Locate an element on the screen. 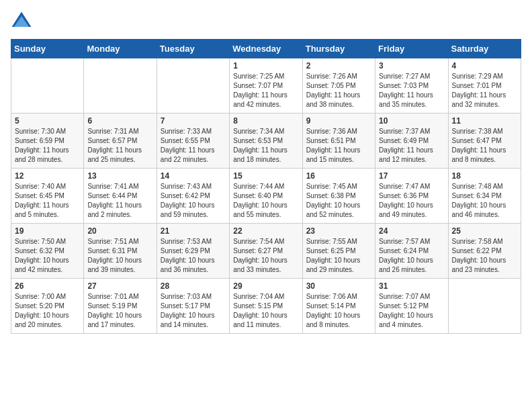 The width and height of the screenshot is (532, 411). day-number: 10 is located at coordinates (411, 121).